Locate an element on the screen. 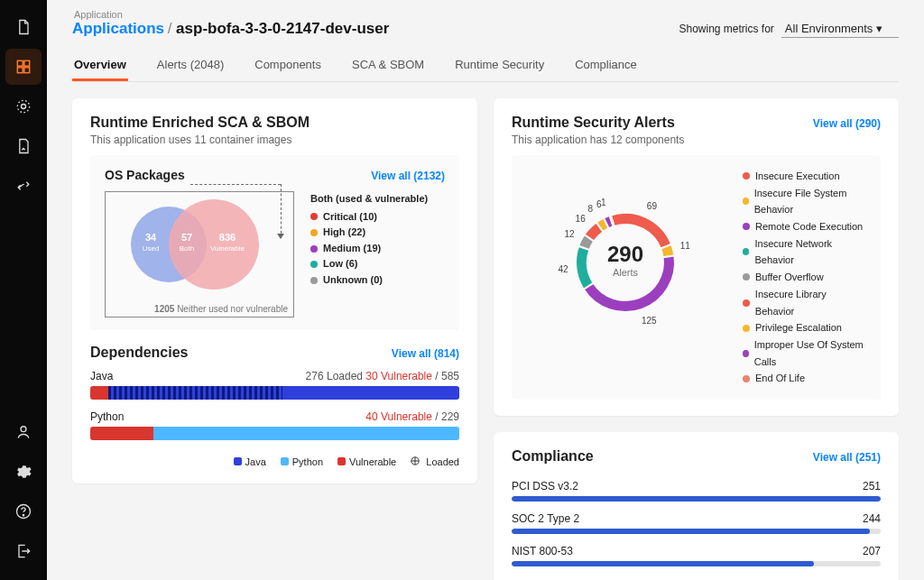 This screenshot has width=924, height=580. severity-row: High (22) is located at coordinates (369, 233).